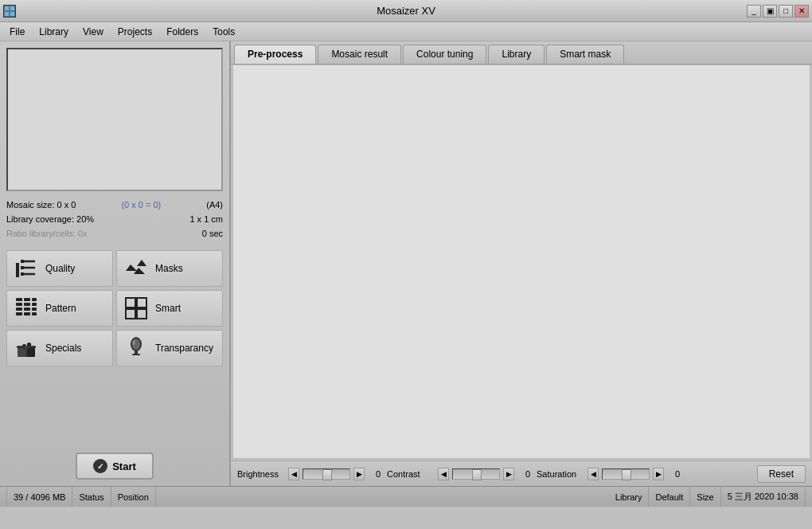 This screenshot has width=812, height=529. What do you see at coordinates (658, 474) in the screenshot?
I see `saturation-increase: ▶` at bounding box center [658, 474].